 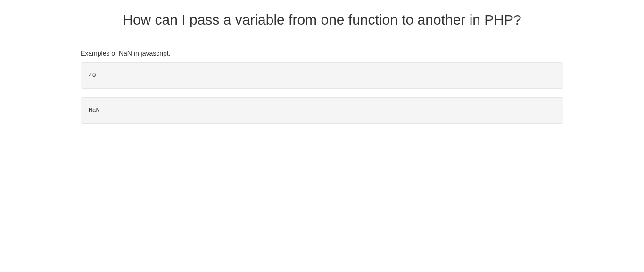 What do you see at coordinates (322, 76) in the screenshot?
I see `code-block: 40` at bounding box center [322, 76].